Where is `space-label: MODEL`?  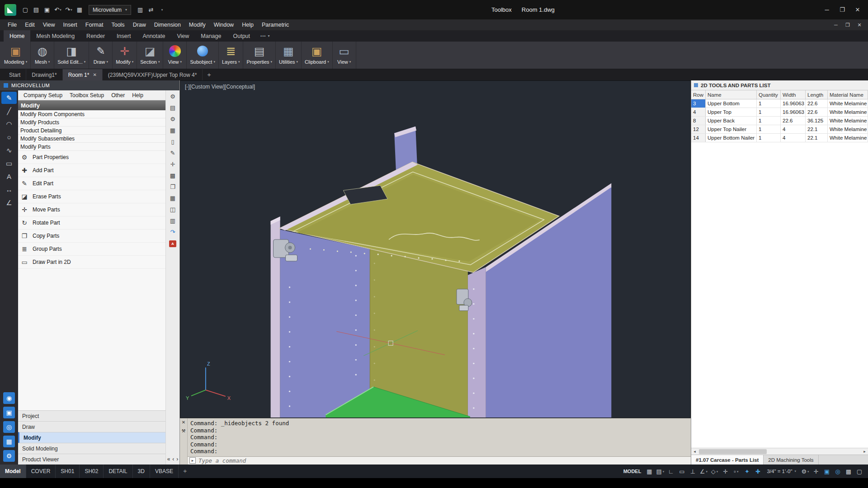 space-label: MODEL is located at coordinates (632, 471).